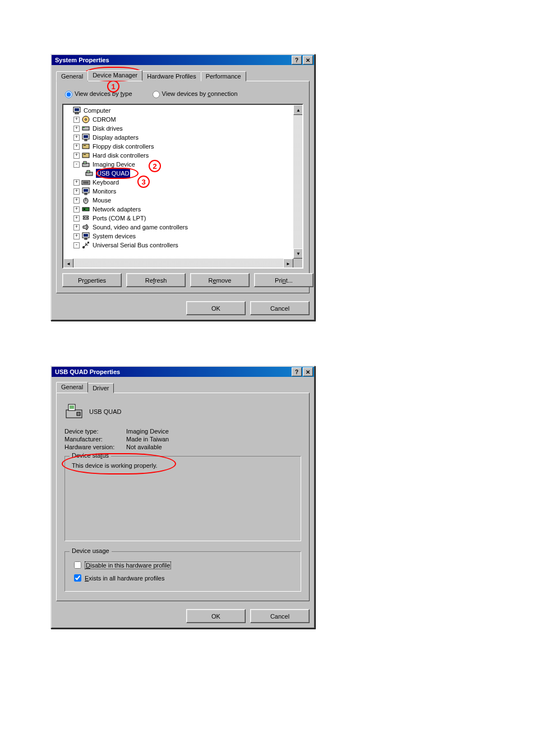 The image size is (535, 756). I want to click on tree-node-disk-drives: + Disk drives, so click(184, 128).